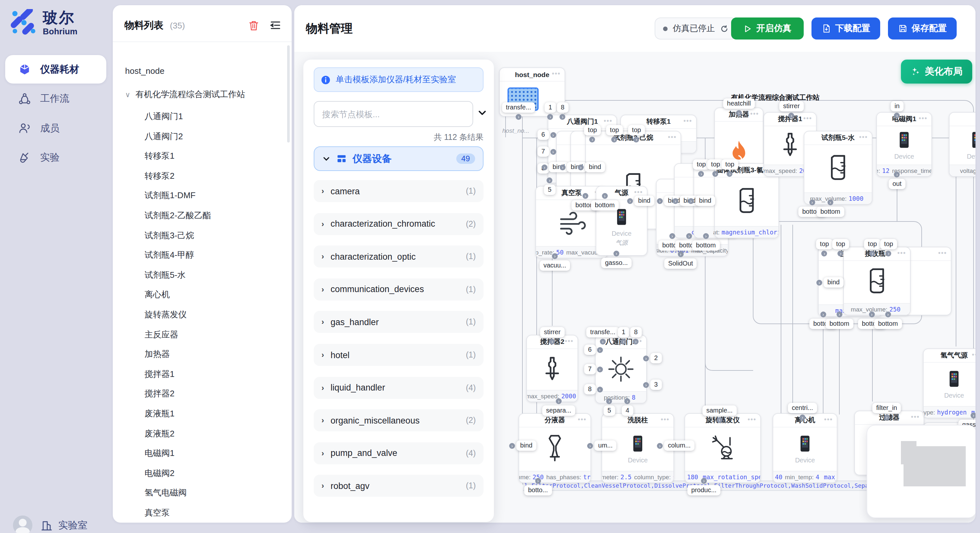 This screenshot has width=980, height=533. What do you see at coordinates (719, 411) in the screenshot?
I see `port-chip-sample: sample...›` at bounding box center [719, 411].